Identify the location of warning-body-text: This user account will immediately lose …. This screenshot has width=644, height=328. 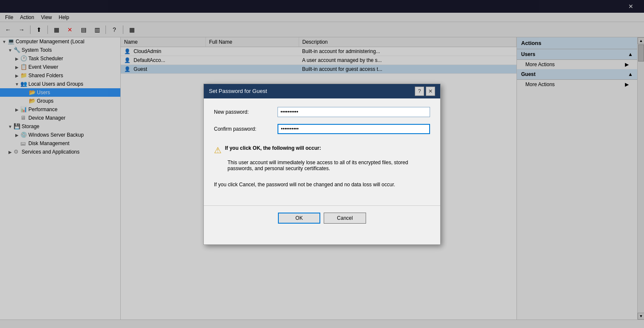
(318, 165).